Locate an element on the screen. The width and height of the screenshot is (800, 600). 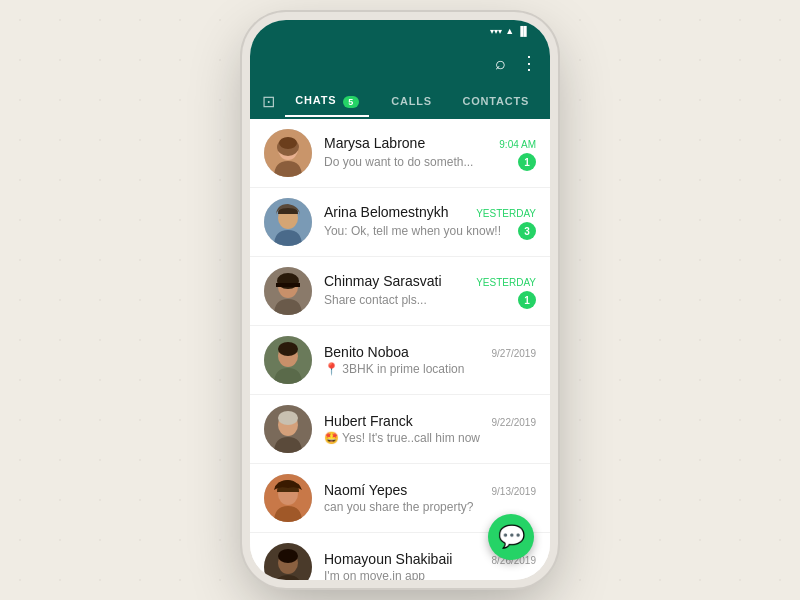
chat-item: Benito Noboa 9/27/2019 📍 3BHK in prime l… is located at coordinates (400, 360).